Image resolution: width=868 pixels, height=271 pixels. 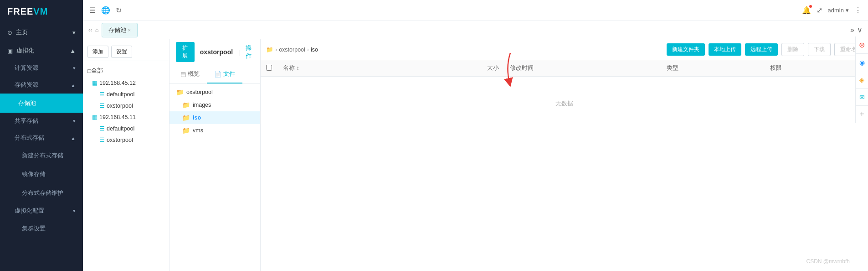 I want to click on node2-label: 192.168.45.11, so click(x=118, y=117).